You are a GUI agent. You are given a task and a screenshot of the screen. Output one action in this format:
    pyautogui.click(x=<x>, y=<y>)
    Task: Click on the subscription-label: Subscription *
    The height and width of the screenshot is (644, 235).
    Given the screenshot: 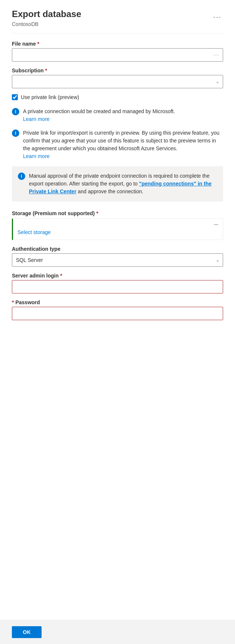 What is the action you would take?
    pyautogui.click(x=117, y=70)
    